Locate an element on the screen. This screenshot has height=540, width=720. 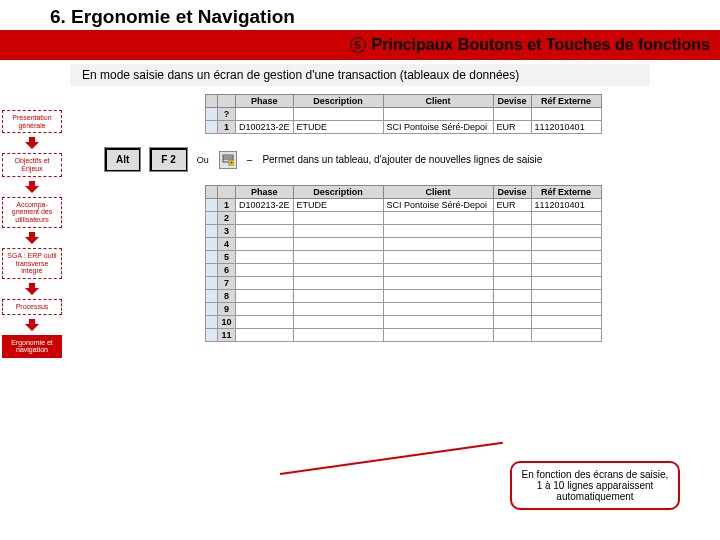
callout-text: En fonction des écrans de saisie, 1 à 10… is located at coordinates (596, 486).